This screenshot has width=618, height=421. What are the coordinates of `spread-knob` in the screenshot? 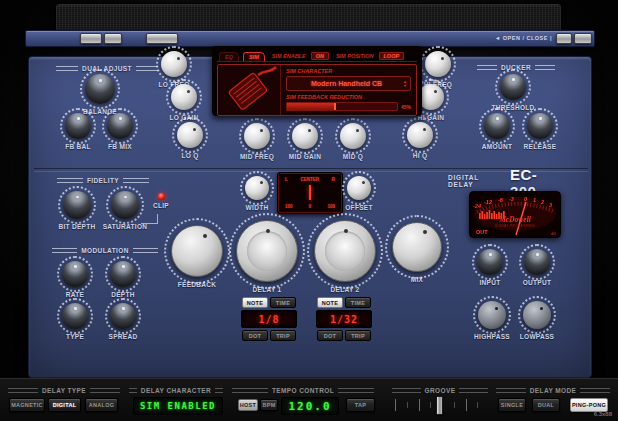 It's located at (123, 316).